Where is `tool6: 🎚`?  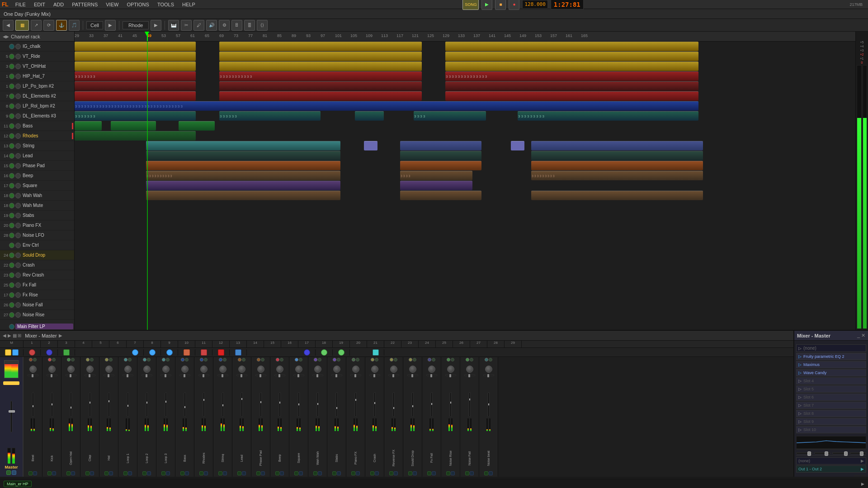
tool6: 🎚 is located at coordinates (237, 25).